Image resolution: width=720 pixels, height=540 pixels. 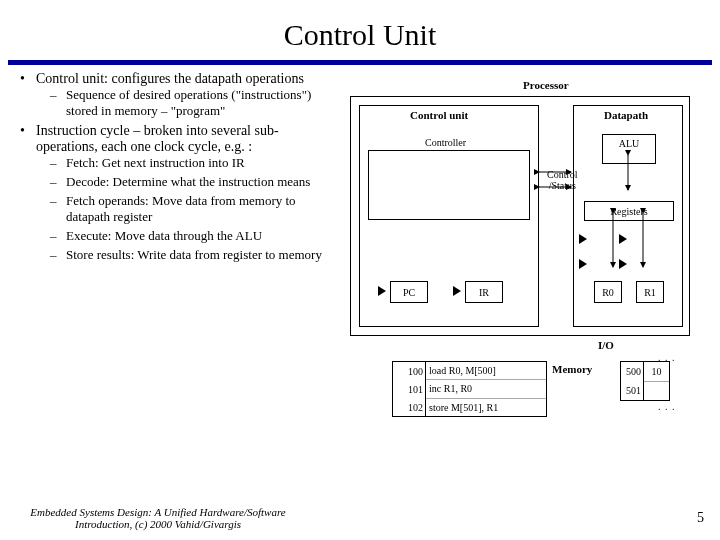 What do you see at coordinates (632, 372) in the screenshot?
I see `data-addr-0: 500` at bounding box center [632, 372].